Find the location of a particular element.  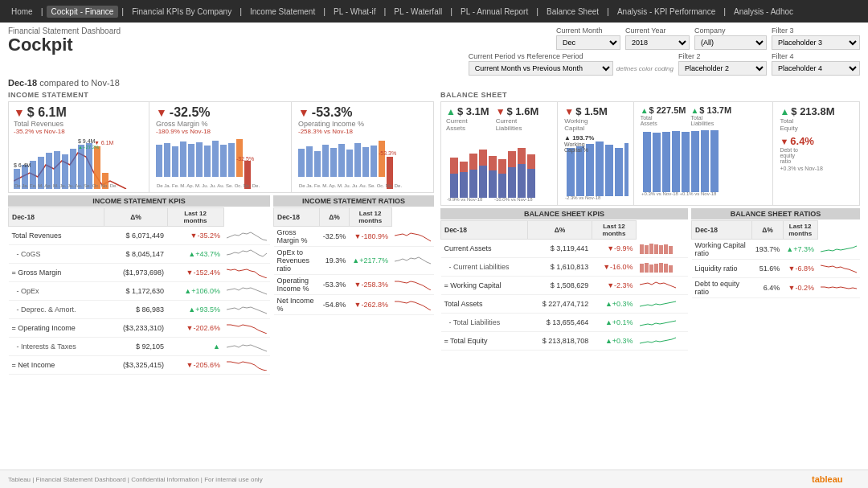

table-row: OpEx to Revenues ratio 19.3% ▲+217.7% is located at coordinates (354, 260).